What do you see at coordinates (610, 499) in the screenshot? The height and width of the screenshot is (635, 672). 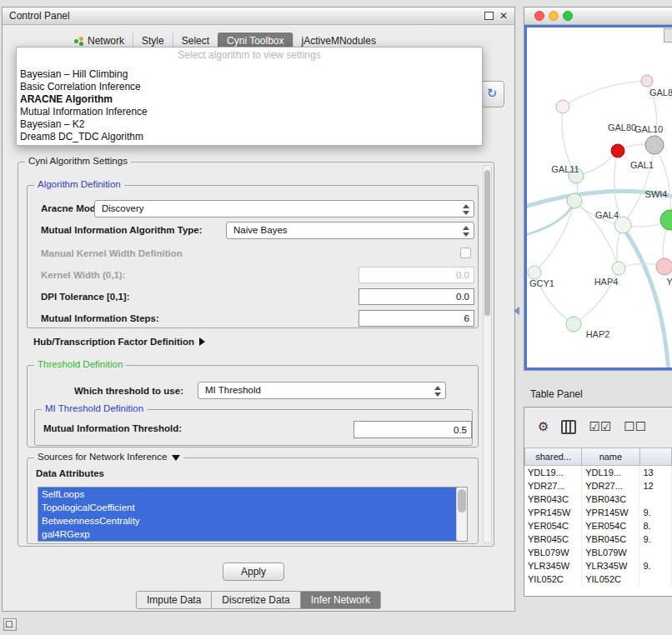 I see `table-cell: YBR043C` at bounding box center [610, 499].